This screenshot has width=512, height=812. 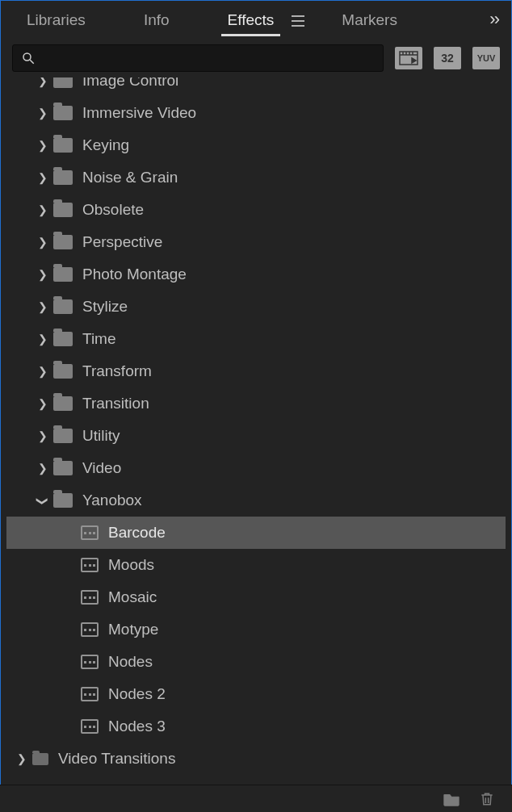 I want to click on folder-label: Transition, so click(x=116, y=404).